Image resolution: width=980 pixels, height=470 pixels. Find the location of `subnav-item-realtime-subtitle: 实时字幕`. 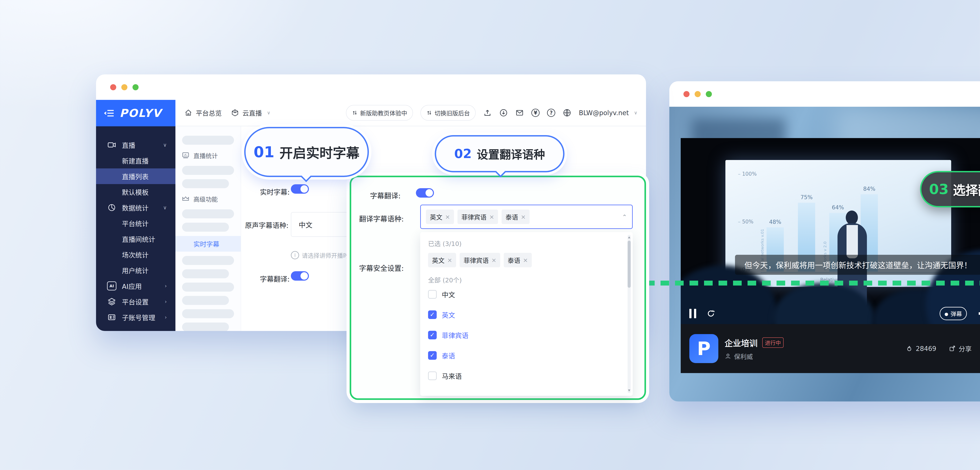

subnav-item-realtime-subtitle: 实时字幕 is located at coordinates (208, 244).